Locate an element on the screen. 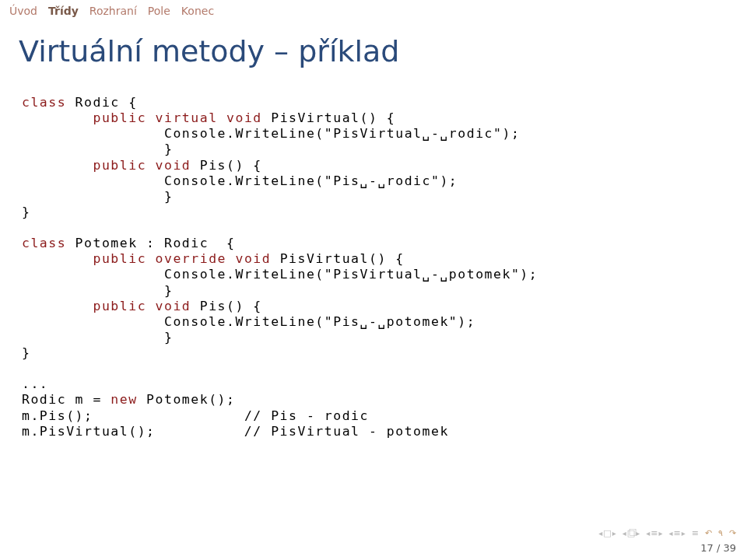 This screenshot has width=747, height=560. nav-slide-icon: ≡ is located at coordinates (696, 534).